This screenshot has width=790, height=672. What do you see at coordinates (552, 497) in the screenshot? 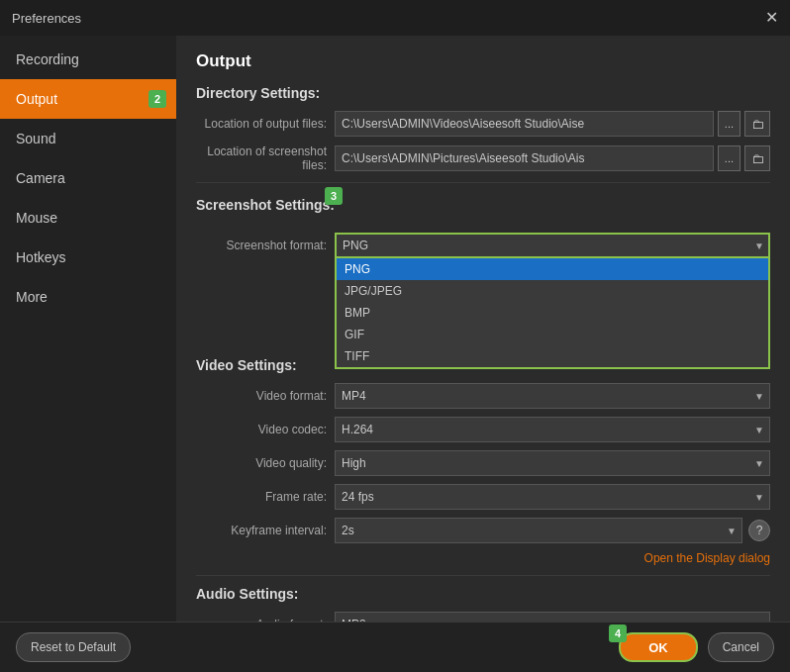
I see `frame-rate-field: 24 fps ▼` at bounding box center [552, 497].